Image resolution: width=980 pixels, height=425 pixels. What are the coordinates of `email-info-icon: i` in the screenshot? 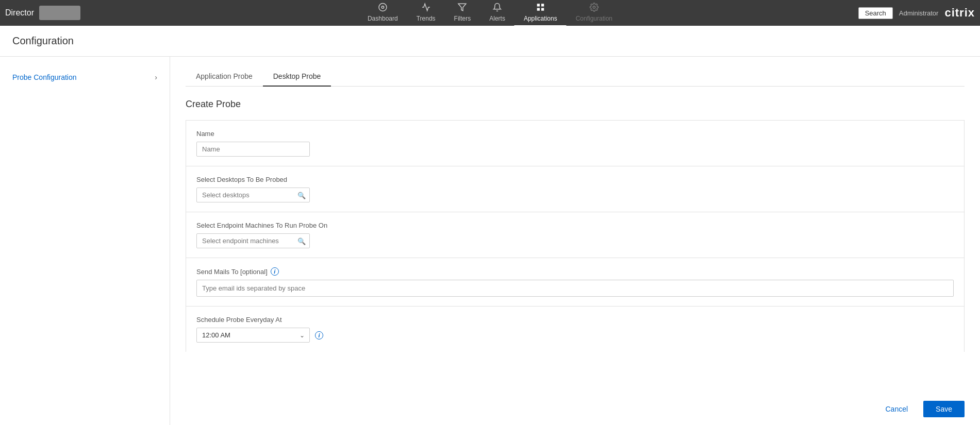 It's located at (275, 271).